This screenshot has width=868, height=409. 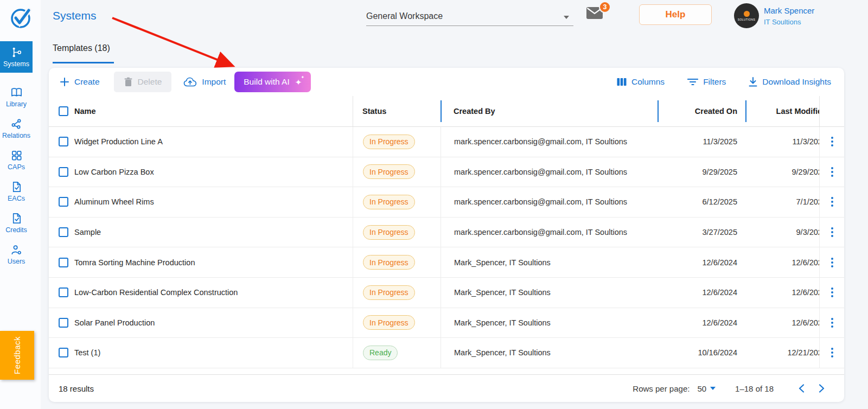 What do you see at coordinates (774, 16) in the screenshot?
I see `user-profile: SOLUTIONS Mark Spencer IT Soultions` at bounding box center [774, 16].